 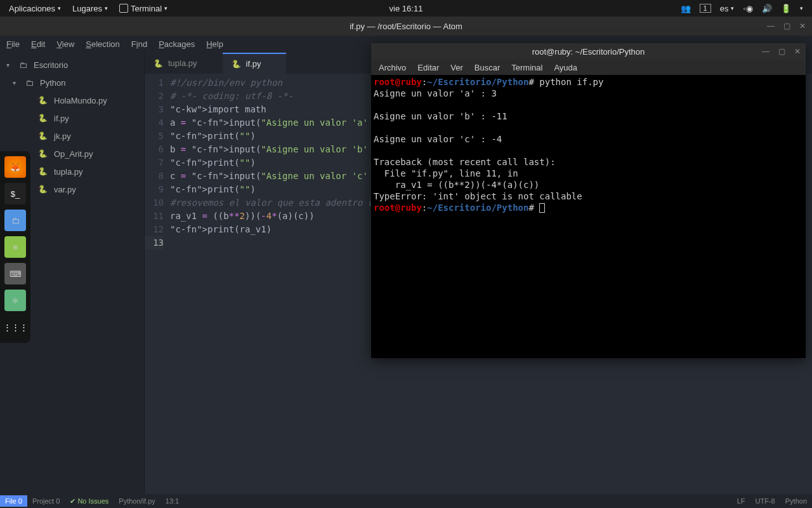 What do you see at coordinates (15, 194) in the screenshot?
I see `dock-terminal: $_` at bounding box center [15, 194].